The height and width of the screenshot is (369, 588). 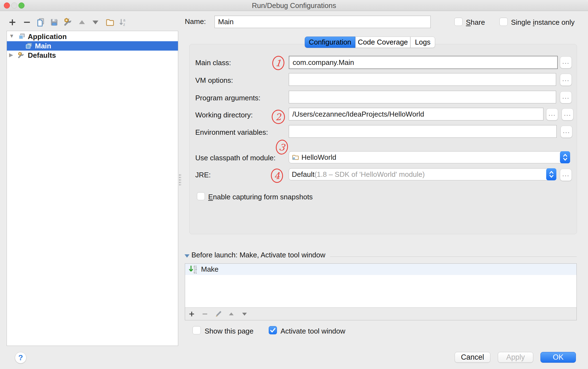 What do you see at coordinates (543, 23) in the screenshot?
I see `single-instance-label: Single instance only` at bounding box center [543, 23].